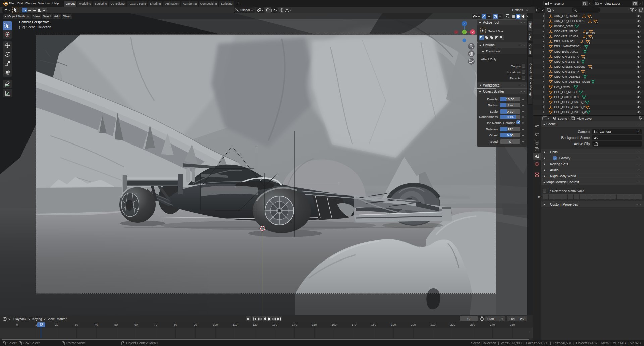 Image resolution: width=644 pixels, height=346 pixels. What do you see at coordinates (473, 32) in the screenshot?
I see `svg-text: X` at bounding box center [473, 32].